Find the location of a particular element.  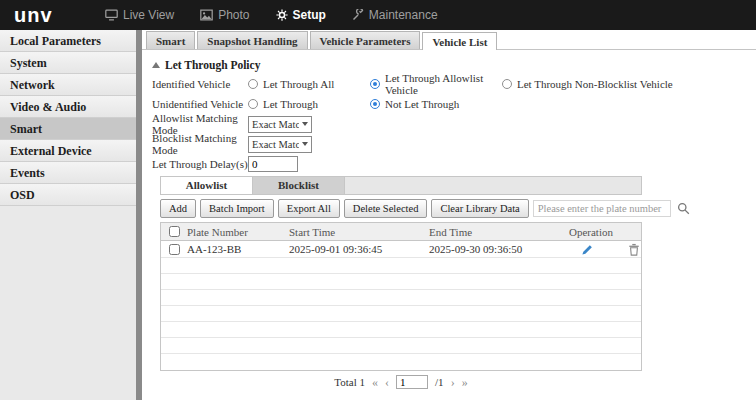

radio-not-let-through: Not Let Through is located at coordinates (436, 104).